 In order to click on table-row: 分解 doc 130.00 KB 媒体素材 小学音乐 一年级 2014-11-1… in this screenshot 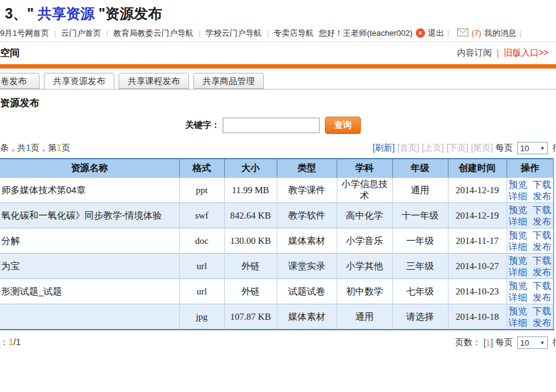, I will do `click(277, 241)`.